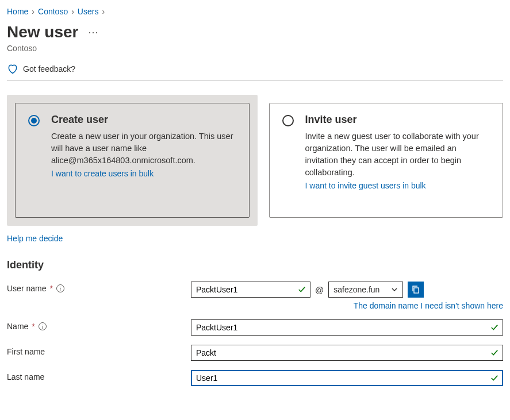 The width and height of the screenshot is (510, 420). Describe the element at coordinates (255, 296) in the screenshot. I see `row-username: User name * i @ safezone.fun` at that location.